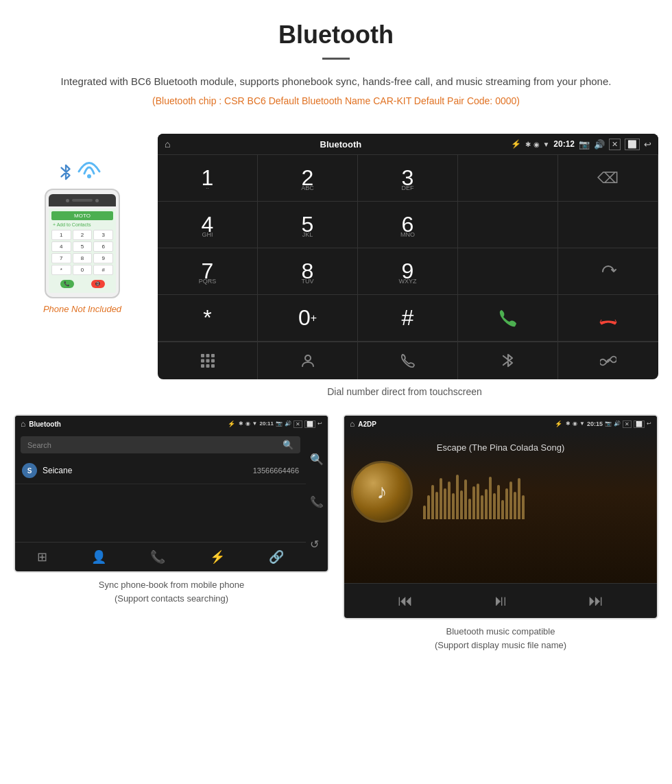  I want to click on dial-bottom-link, so click(608, 361).